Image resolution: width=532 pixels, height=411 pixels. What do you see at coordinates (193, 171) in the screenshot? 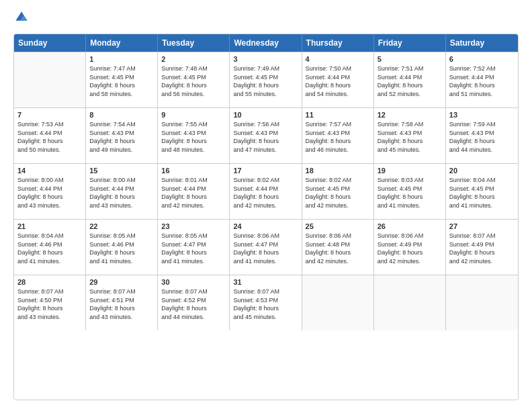
I see `day-number: 16` at bounding box center [193, 171].